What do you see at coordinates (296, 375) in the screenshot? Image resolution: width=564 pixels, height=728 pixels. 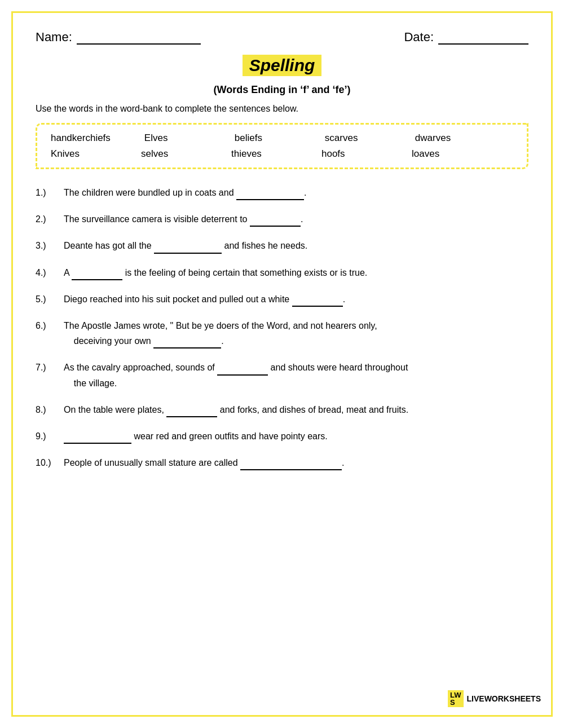 I see `q-text-7: As the cavalry approached, sounds of and…` at bounding box center [296, 375].